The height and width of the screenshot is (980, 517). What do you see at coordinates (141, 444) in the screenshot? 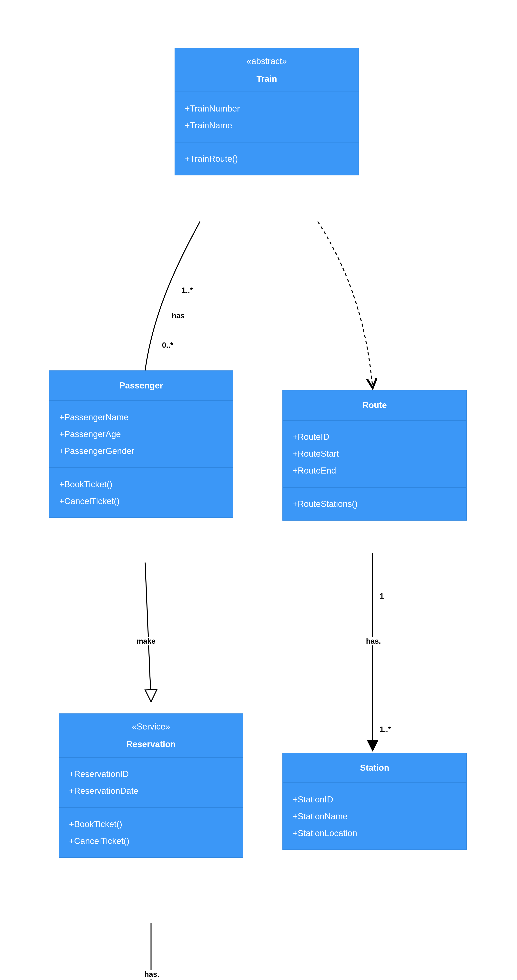
I see `class-passenger: Passenger +PassengerName +PassengerAge +…` at bounding box center [141, 444].